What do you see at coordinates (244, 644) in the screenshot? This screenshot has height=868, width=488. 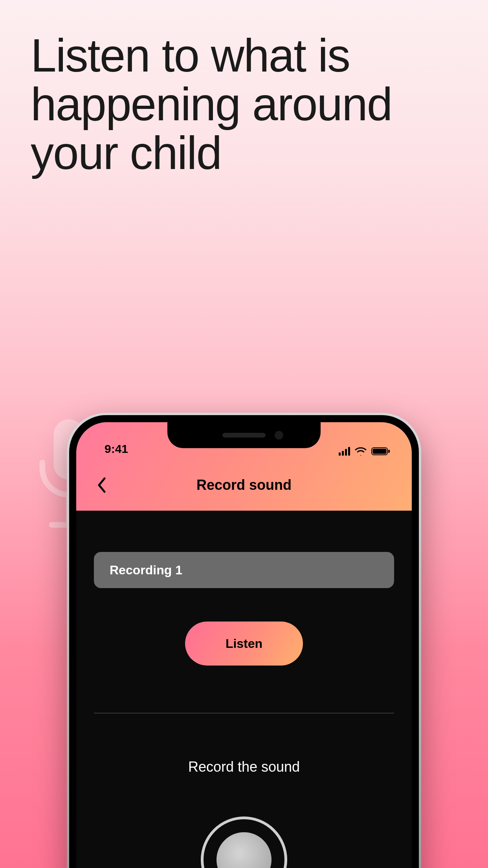 I see `listen-button-label: Listen` at bounding box center [244, 644].